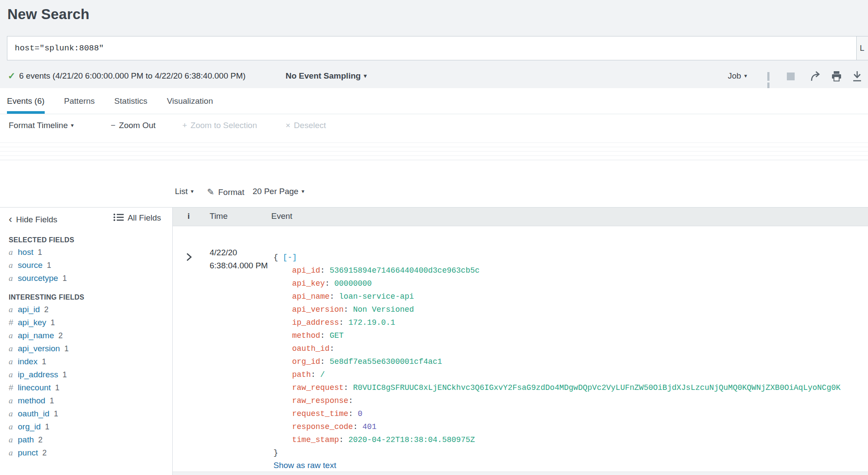  I want to click on json-value: 172.19.0.1, so click(372, 323).